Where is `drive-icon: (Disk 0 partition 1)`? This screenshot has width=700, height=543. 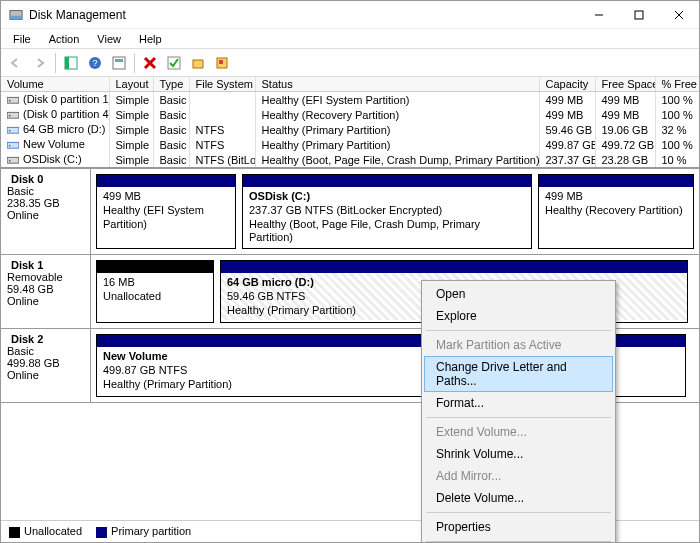 drive-icon: (Disk 0 partition 1) is located at coordinates (58, 99).